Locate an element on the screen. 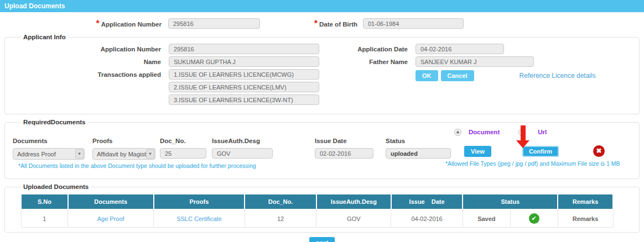  required-documents-legend: RequiredDocuments is located at coordinates (54, 122).